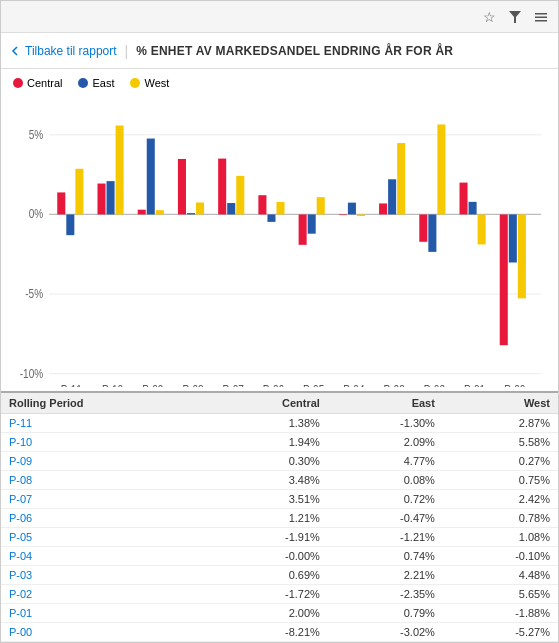 Image resolution: width=559 pixels, height=643 pixels. Describe the element at coordinates (280, 83) in the screenshot. I see `chart-legend: Central East West` at that location.